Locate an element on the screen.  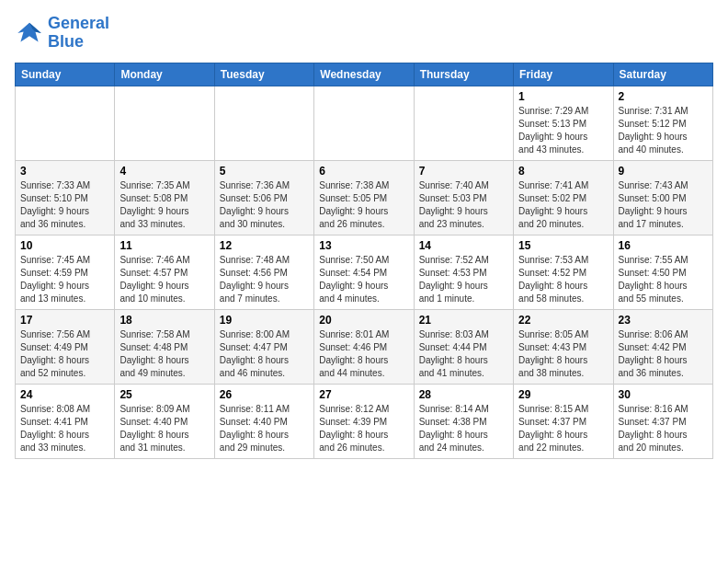
day-number: 14 is located at coordinates (463, 246).